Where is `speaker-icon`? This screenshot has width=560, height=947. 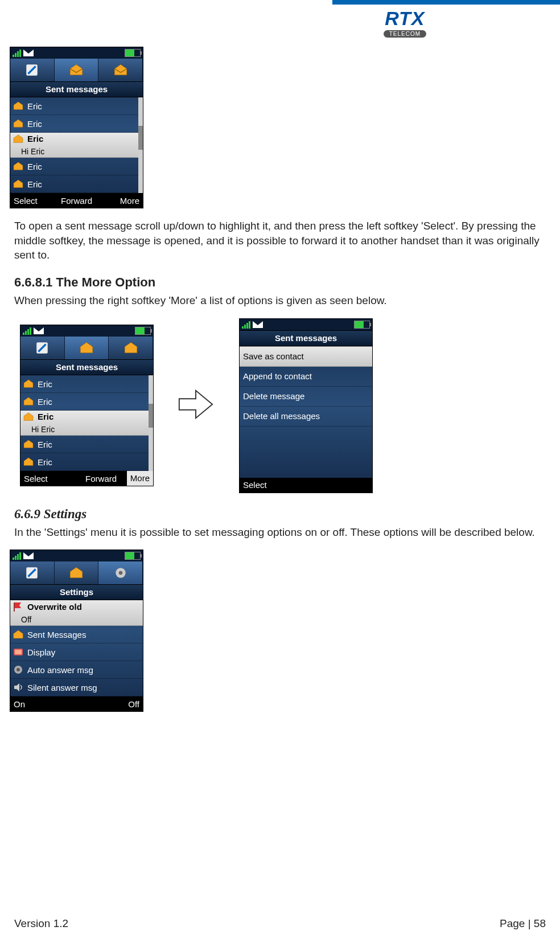
speaker-icon is located at coordinates (18, 687).